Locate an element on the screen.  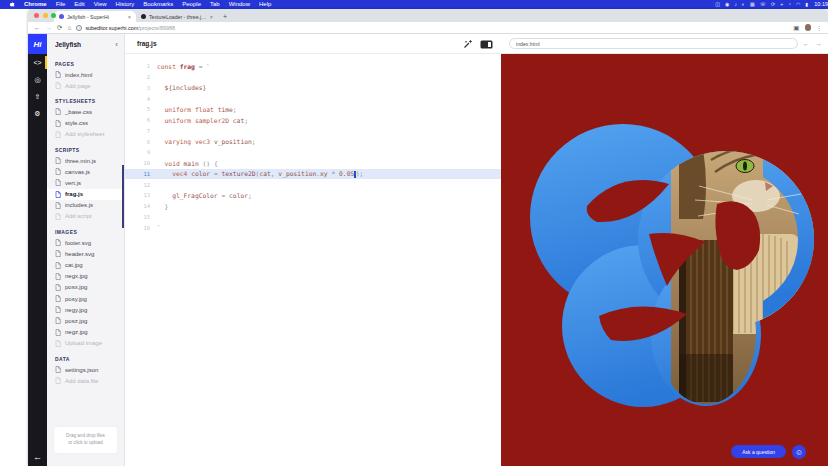
profile-avatar is located at coordinates (808, 28).